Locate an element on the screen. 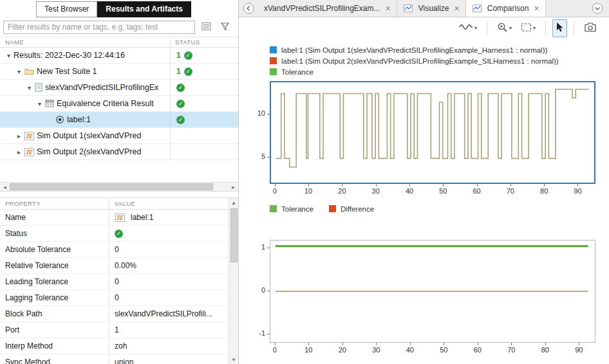  zoom-button: ▾ is located at coordinates (505, 28).